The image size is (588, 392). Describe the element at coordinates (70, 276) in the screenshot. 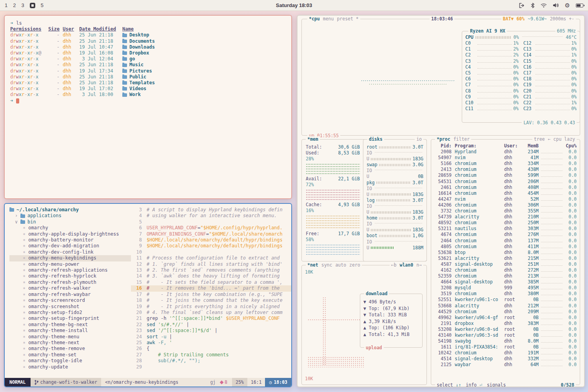

I see `tree-file-item: ∗ omarchy-refresh-hyprlock` at that location.